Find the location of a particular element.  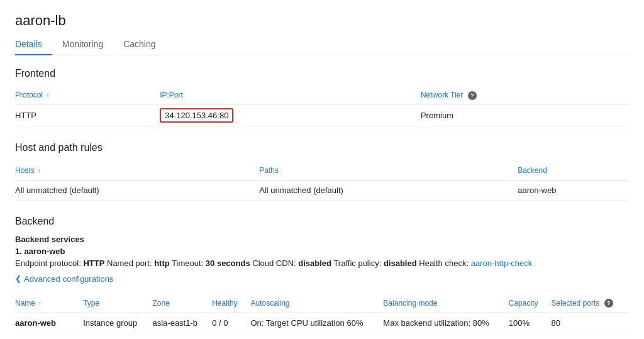

backend-info: Endpoint protocol: HTTP Named port: http… is located at coordinates (322, 264).